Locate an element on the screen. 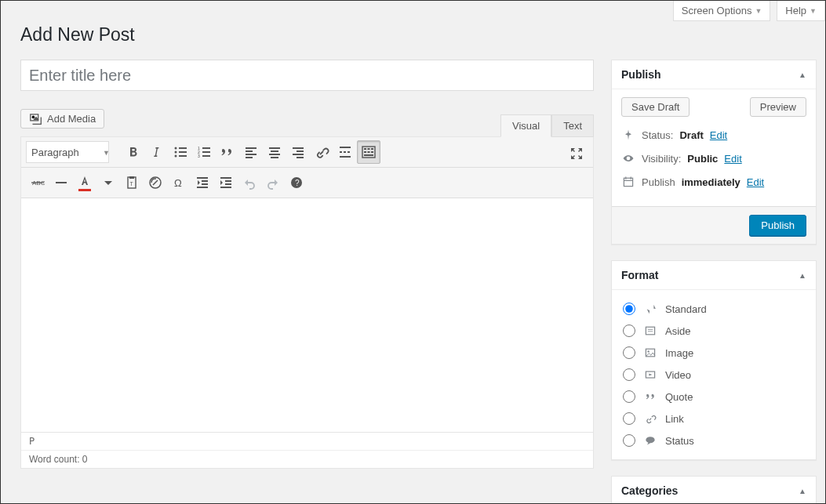  status-value: Draft is located at coordinates (691, 135).